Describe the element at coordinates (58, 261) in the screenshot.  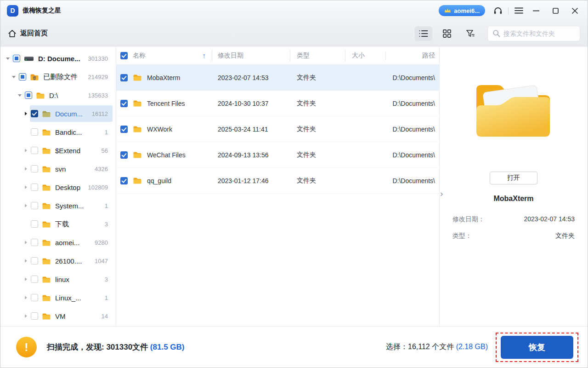
I see `tree-item: 26100....1047` at that location.